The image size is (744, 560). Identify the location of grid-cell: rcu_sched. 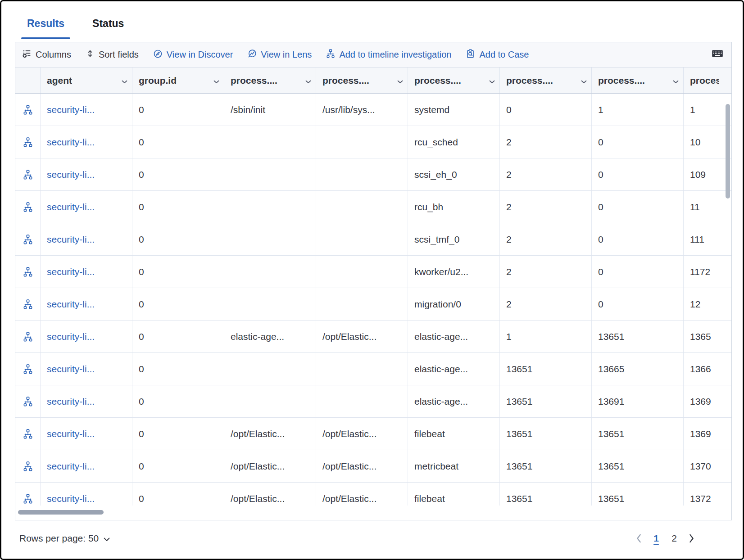
(454, 142).